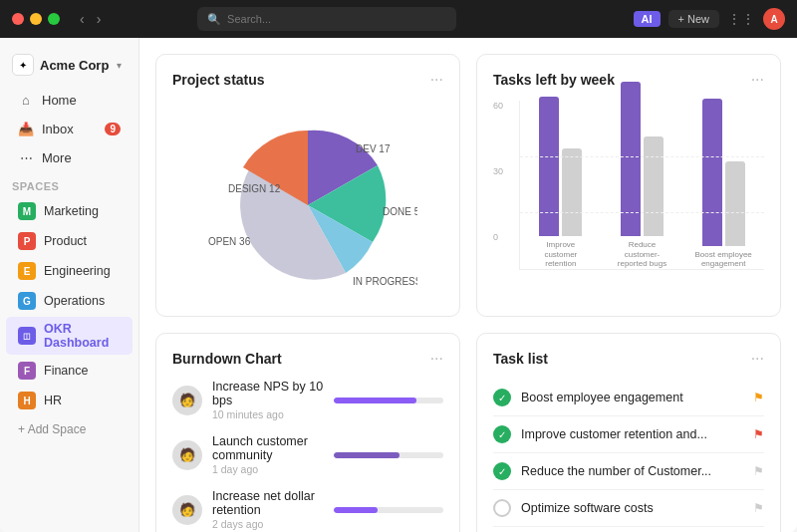  I want to click on nav-arrows: ‹ ›, so click(90, 19).